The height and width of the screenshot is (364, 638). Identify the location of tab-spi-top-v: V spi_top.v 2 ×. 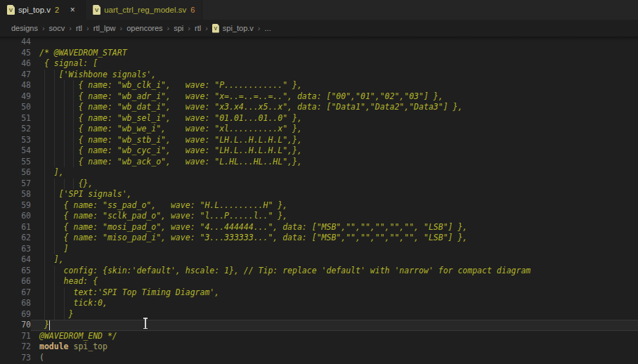
(43, 10).